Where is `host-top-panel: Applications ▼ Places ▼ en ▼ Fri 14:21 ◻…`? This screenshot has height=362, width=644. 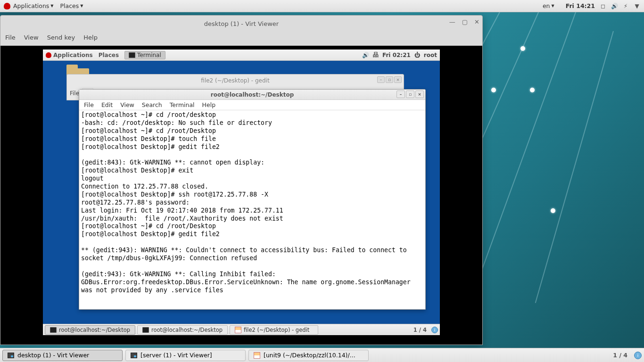 host-top-panel: Applications ▼ Places ▼ en ▼ Fri 14:21 ◻… is located at coordinates (322, 6).